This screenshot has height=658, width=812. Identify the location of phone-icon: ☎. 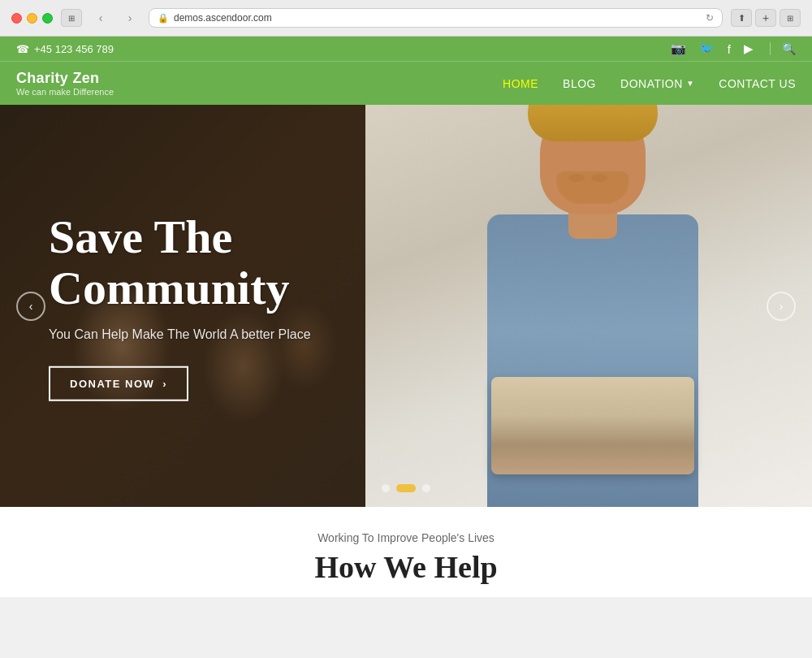
(23, 49).